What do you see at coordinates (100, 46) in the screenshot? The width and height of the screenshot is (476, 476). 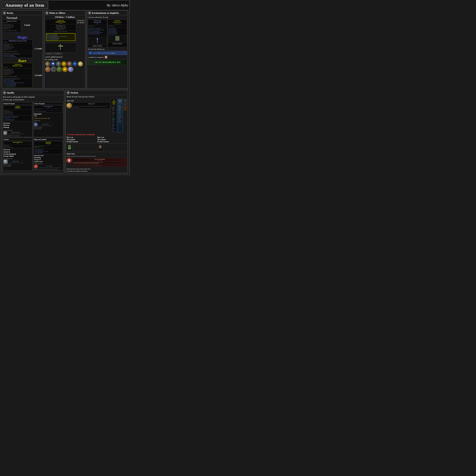 I see `ec1-compare: Compare` at bounding box center [100, 46].